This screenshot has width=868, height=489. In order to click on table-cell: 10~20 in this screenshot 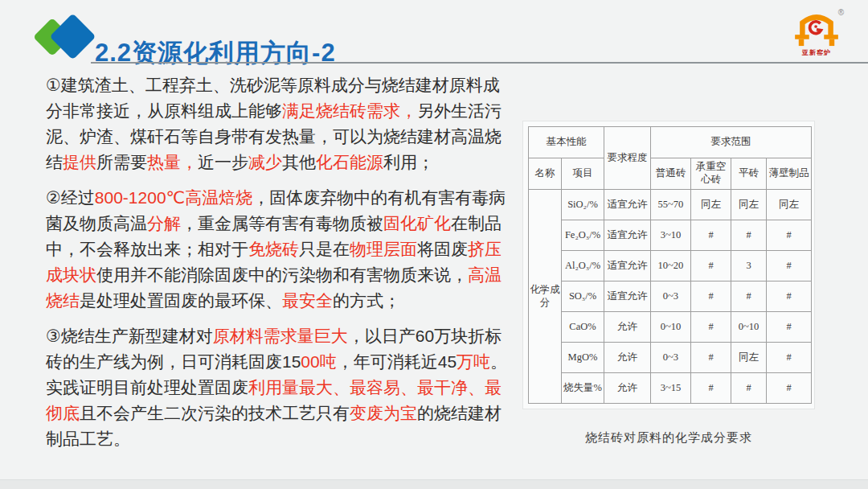, I will do `click(671, 266)`.